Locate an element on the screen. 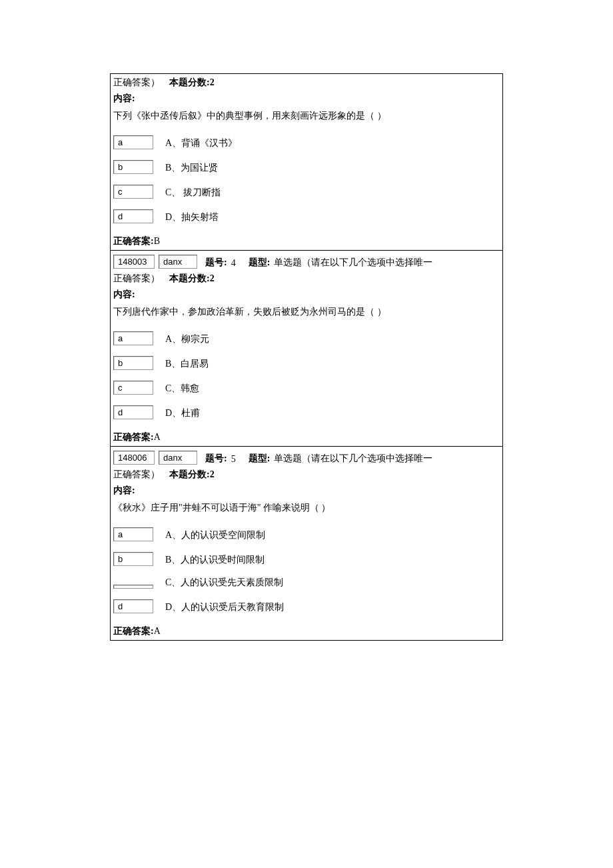  options-wrap: a A、柳宗元 b B、白居易 c C、韩愈 d D、杜甫 is located at coordinates (306, 374).